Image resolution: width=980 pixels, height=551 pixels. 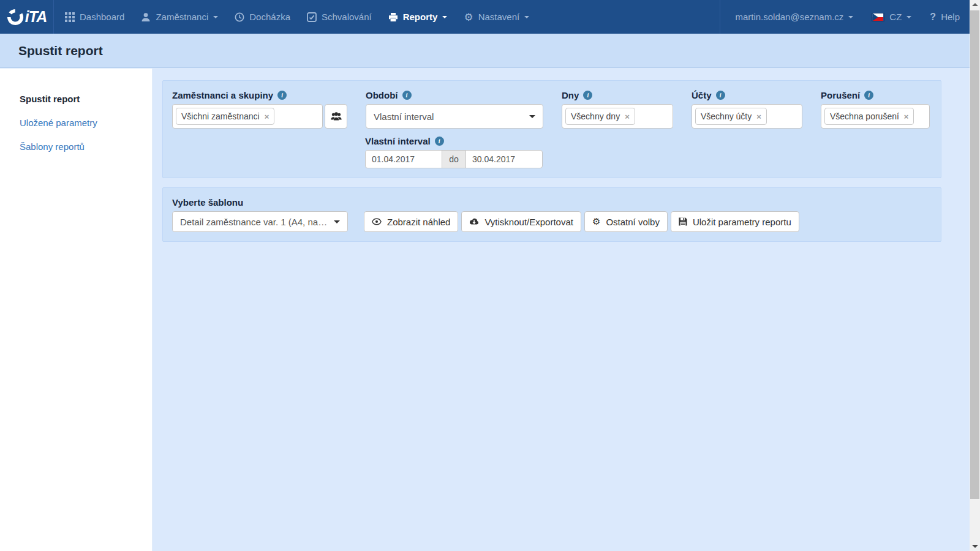 I want to click on other-options-button: ⚙ Ostatní volby, so click(x=626, y=222).